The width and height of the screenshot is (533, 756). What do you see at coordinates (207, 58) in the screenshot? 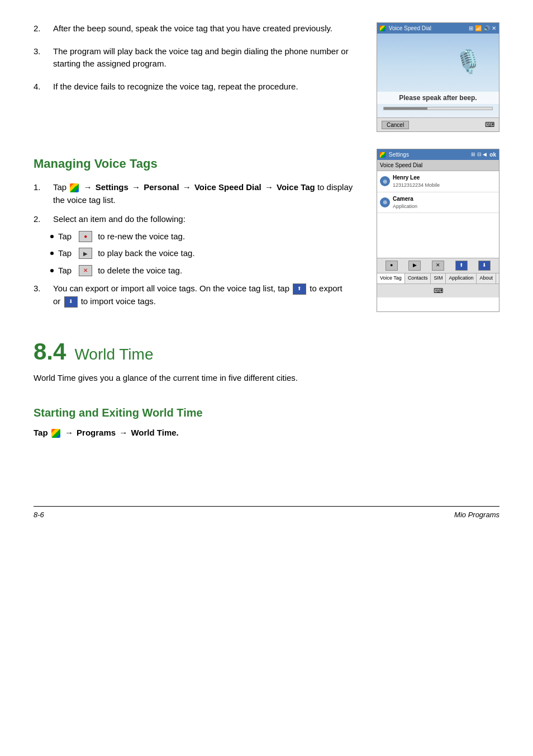
I see `list-content-3: The program will play back the voice tag…` at bounding box center [207, 58].